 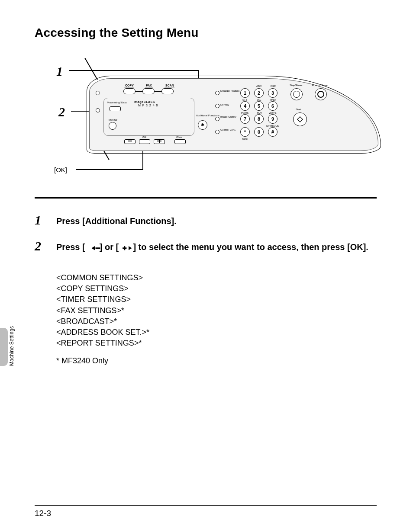 I want to click on copy-button, so click(x=129, y=91).